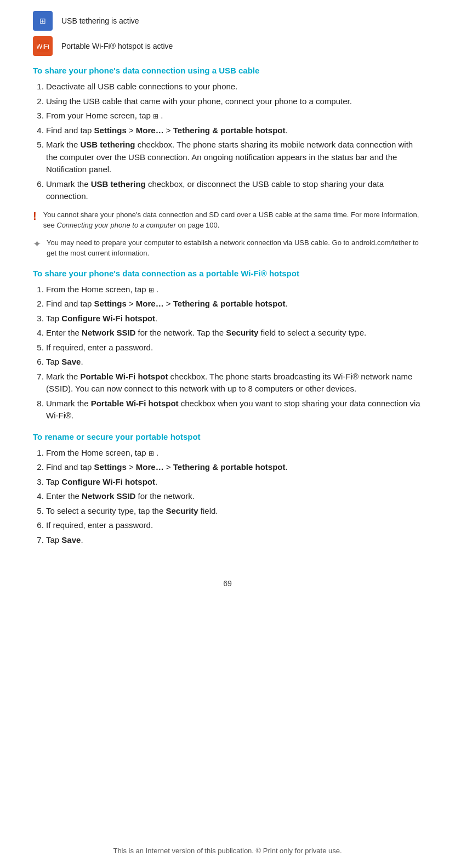  Describe the element at coordinates (43, 47) in the screenshot. I see `svg-text: WiFi` at that location.